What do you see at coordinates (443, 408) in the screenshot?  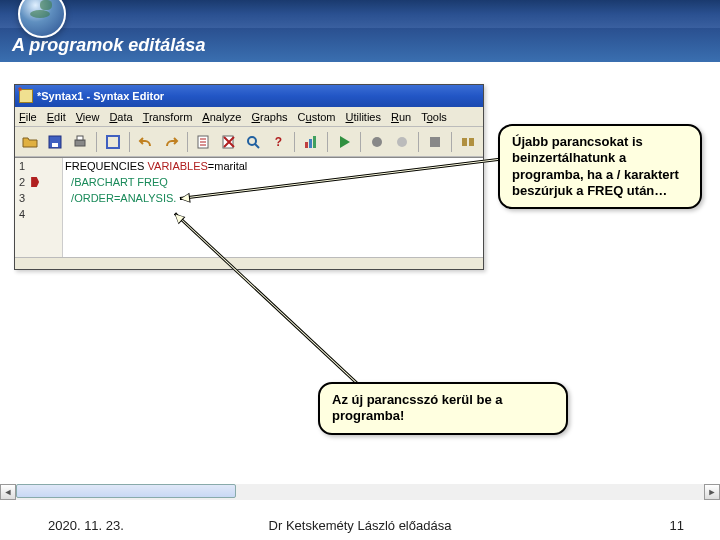 I see `callout-new-keyword: Az új parancsszó kerül be a programba!` at bounding box center [443, 408].